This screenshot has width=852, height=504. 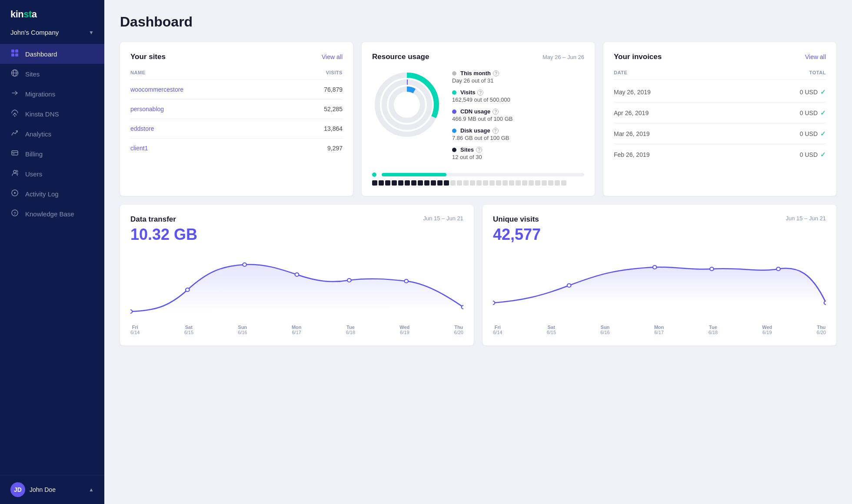 I want to click on sidebar-item-sites: Sites, so click(x=52, y=74).